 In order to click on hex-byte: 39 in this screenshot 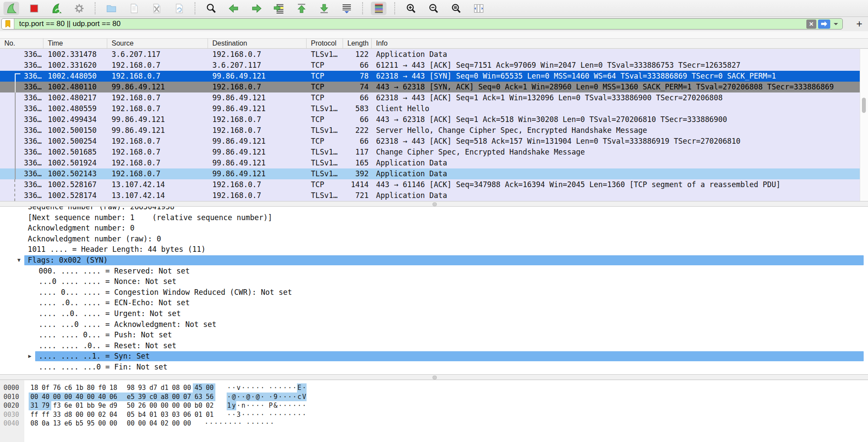, I will do `click(142, 397)`.